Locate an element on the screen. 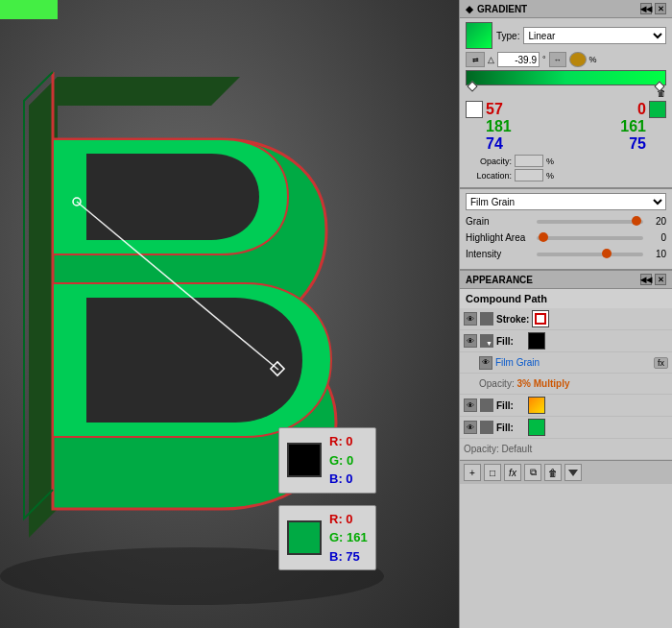 The image size is (672, 628). diamond-icon: ◆ is located at coordinates (469, 10).